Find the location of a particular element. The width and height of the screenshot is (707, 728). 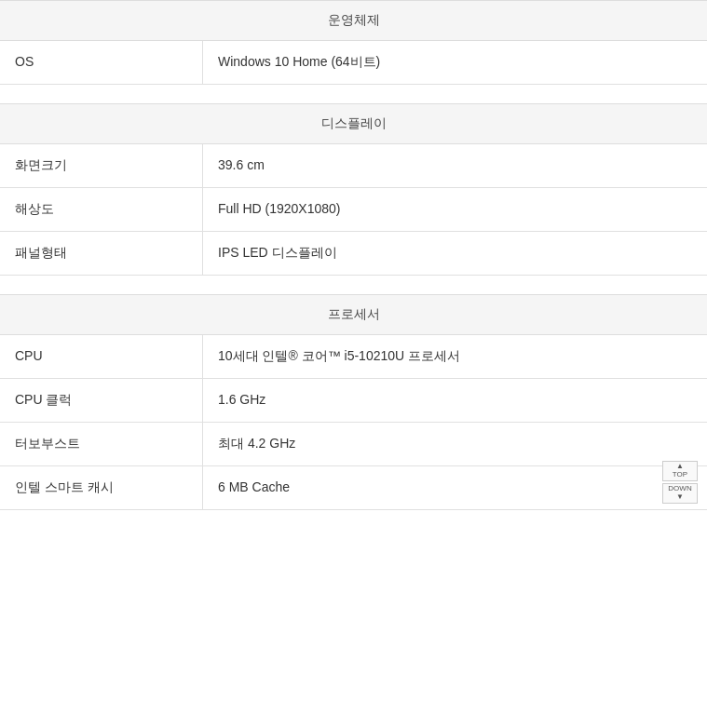

table-row: CPU10세대 인텔® 코어™ i5-10210U 프로세서 is located at coordinates (354, 357).